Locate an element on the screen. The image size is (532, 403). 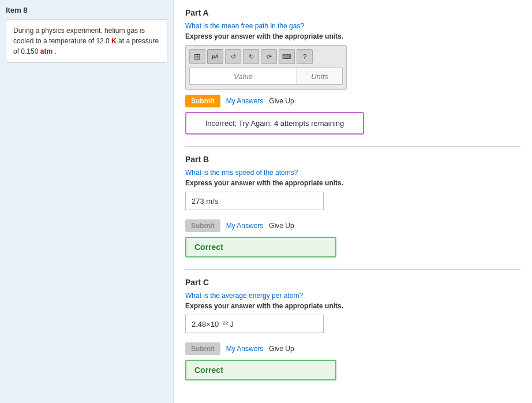
part-c-status-badge: Correct is located at coordinates (261, 370).